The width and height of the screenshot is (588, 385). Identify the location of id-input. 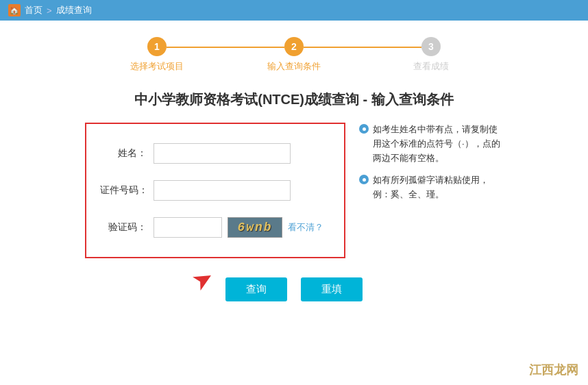
(222, 190).